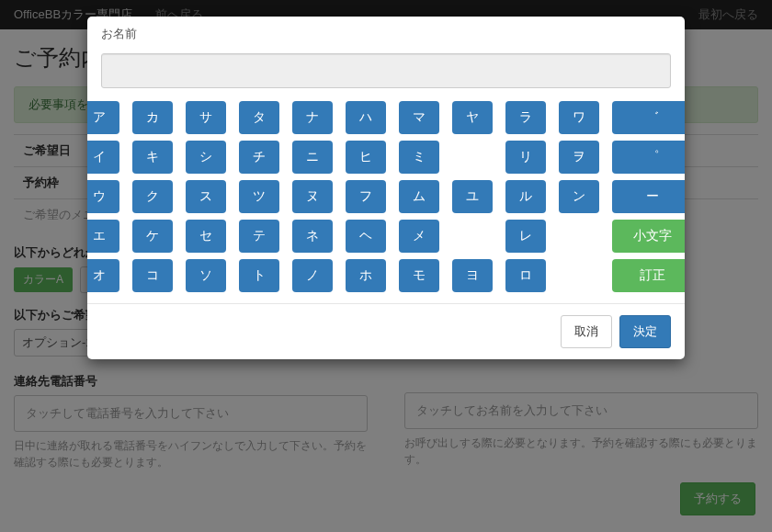  What do you see at coordinates (206, 236) in the screenshot?
I see `kana-key: セ` at bounding box center [206, 236].